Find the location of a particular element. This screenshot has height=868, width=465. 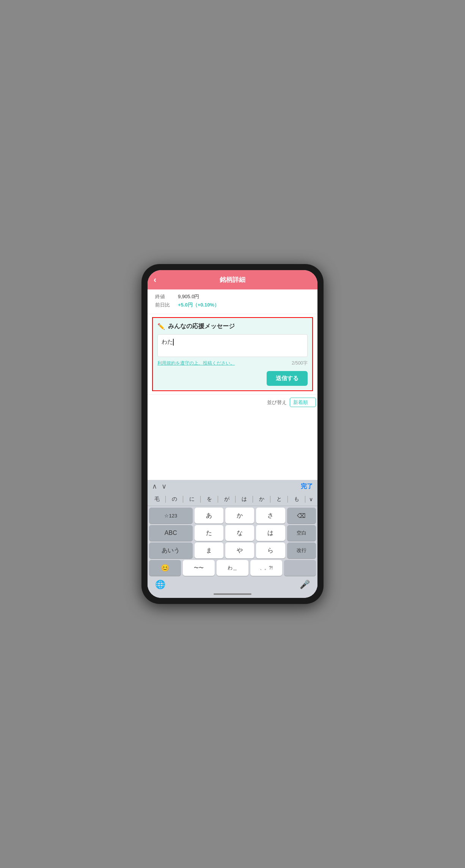

key-wave: 〜〜 is located at coordinates (199, 568).